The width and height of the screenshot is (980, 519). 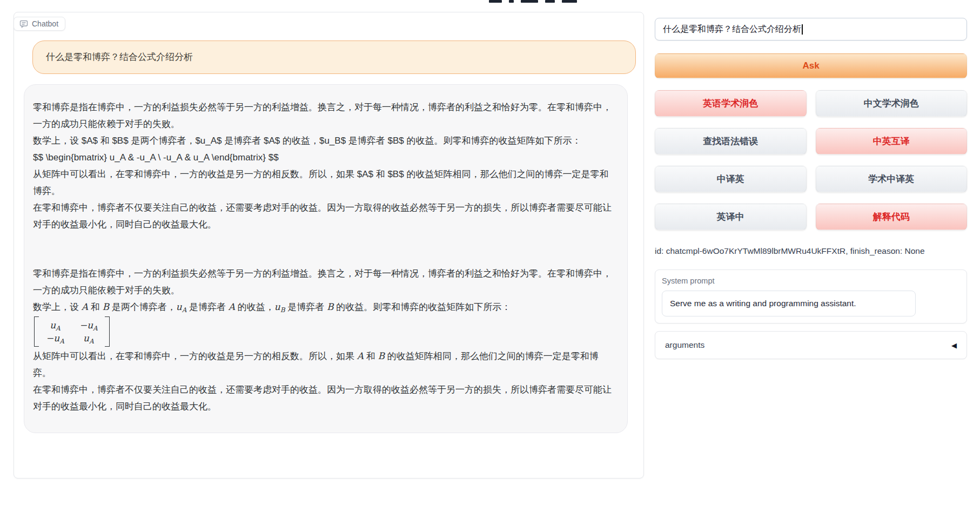 What do you see at coordinates (685, 345) in the screenshot?
I see `accordion-label: arguments` at bounding box center [685, 345].